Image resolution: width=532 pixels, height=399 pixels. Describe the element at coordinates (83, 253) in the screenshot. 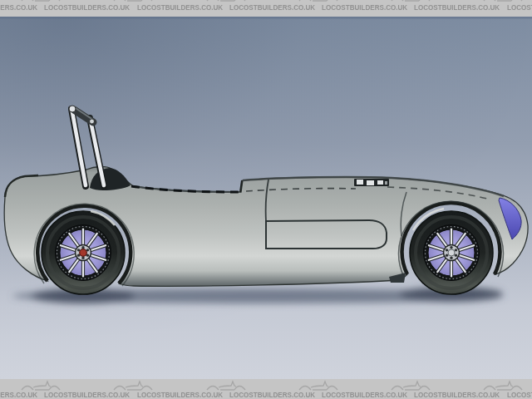

I see `rear-hub-cap-red` at that location.